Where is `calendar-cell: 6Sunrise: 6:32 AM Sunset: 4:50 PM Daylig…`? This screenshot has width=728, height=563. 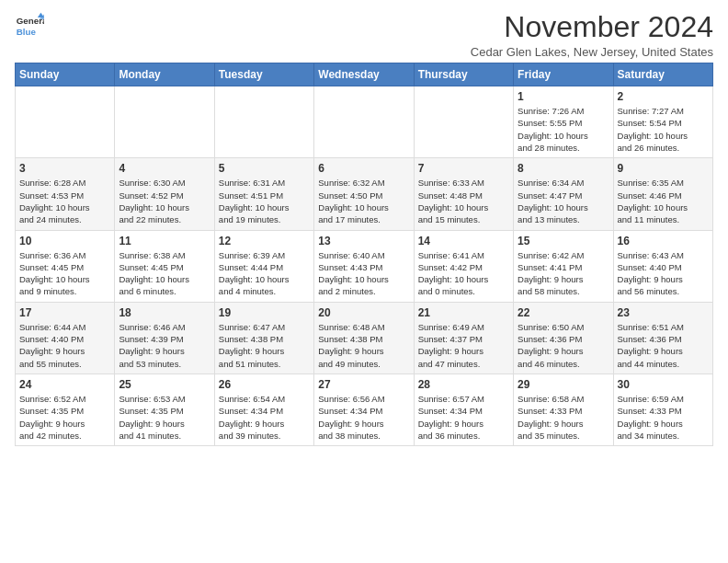
calendar-cell: 6Sunrise: 6:32 AM Sunset: 4:50 PM Daylig… is located at coordinates (364, 194).